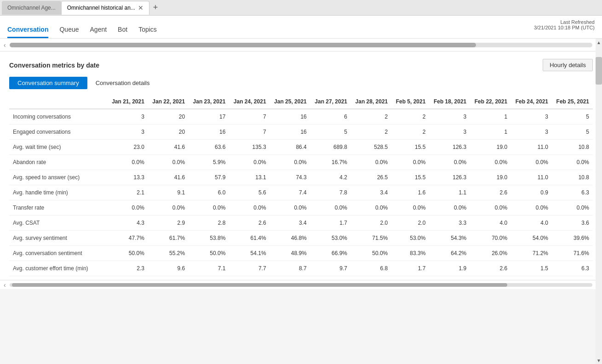 The width and height of the screenshot is (602, 364). I want to click on close-icon: ✕, so click(141, 8).